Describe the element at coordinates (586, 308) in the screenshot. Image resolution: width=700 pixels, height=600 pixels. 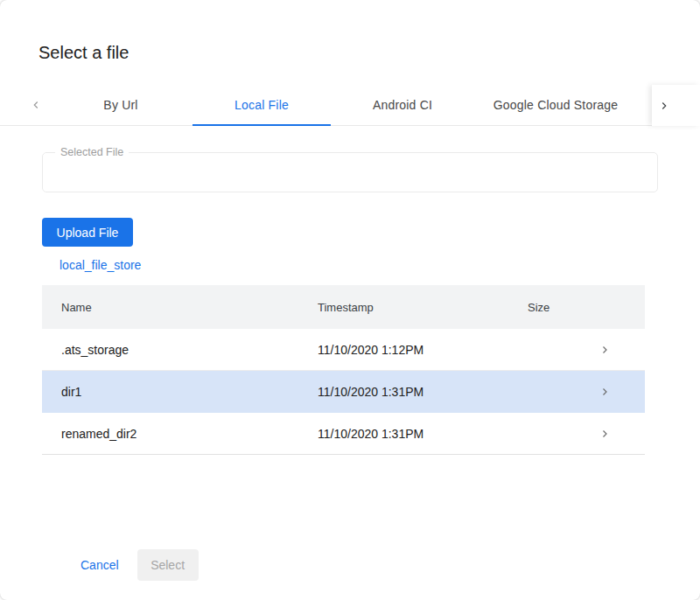
I see `column-header-size: Size` at that location.